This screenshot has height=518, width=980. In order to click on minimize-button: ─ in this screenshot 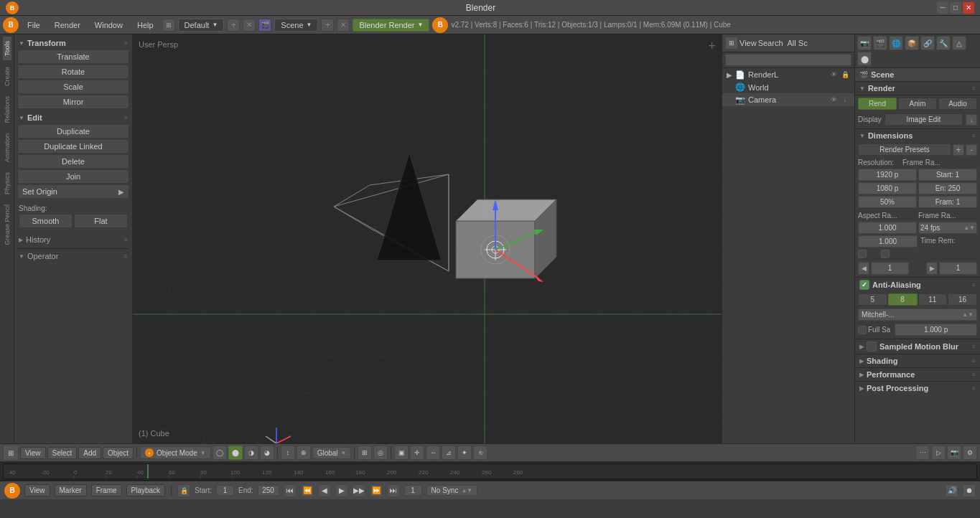, I will do `click(943, 8)`.